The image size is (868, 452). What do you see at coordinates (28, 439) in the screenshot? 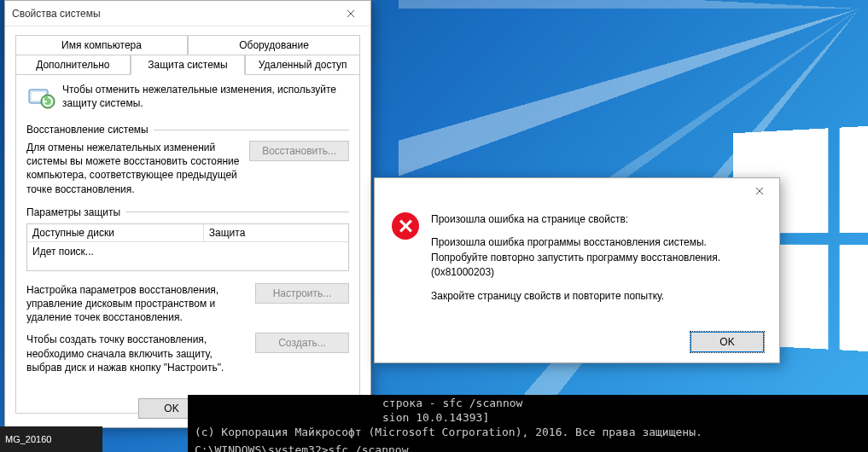
I see `taskbar-thumbnail-label: MG_20160` at bounding box center [28, 439].